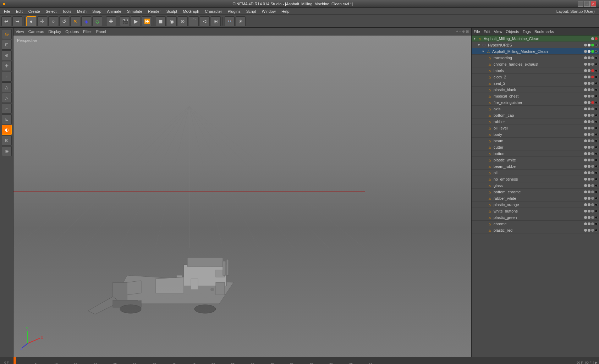 This screenshot has width=599, height=364. Describe the element at coordinates (535, 173) in the screenshot. I see `tree-item-oil: △ oil` at that location.